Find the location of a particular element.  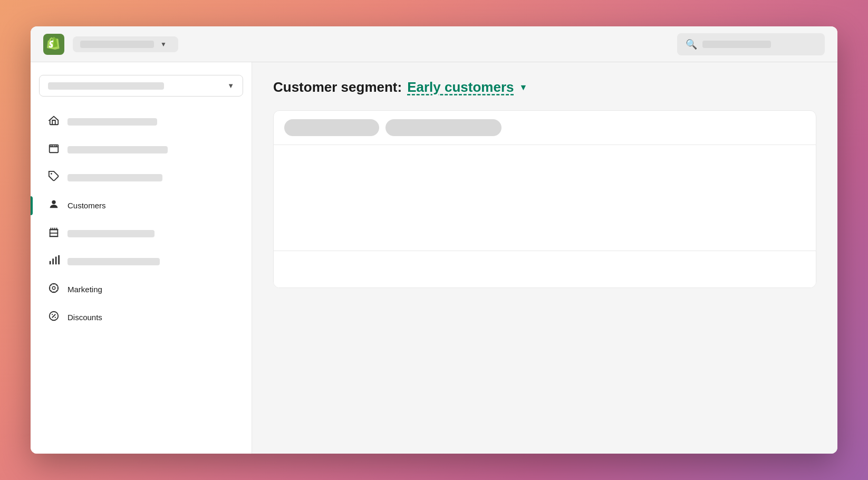

search-input-placeholder is located at coordinates (737, 44).